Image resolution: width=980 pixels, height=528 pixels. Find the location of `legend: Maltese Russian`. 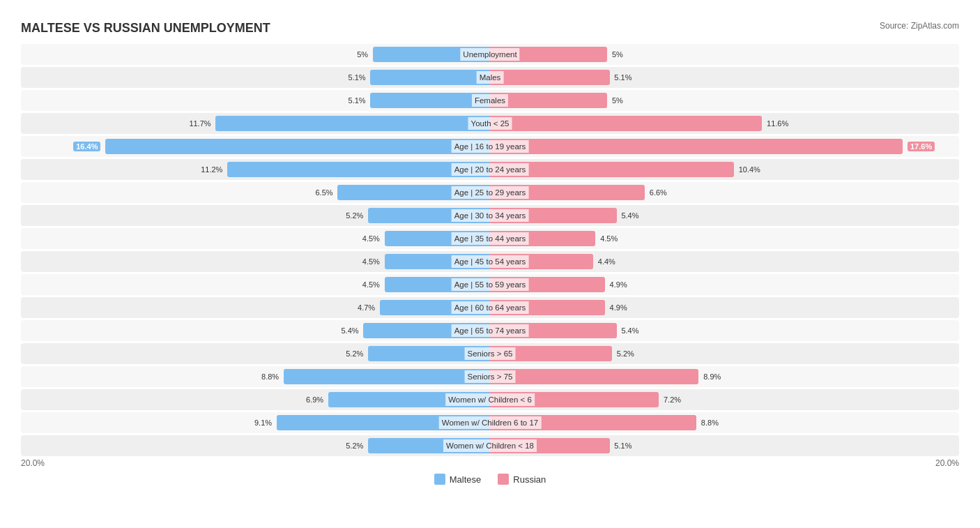

legend: Maltese Russian is located at coordinates (490, 479).